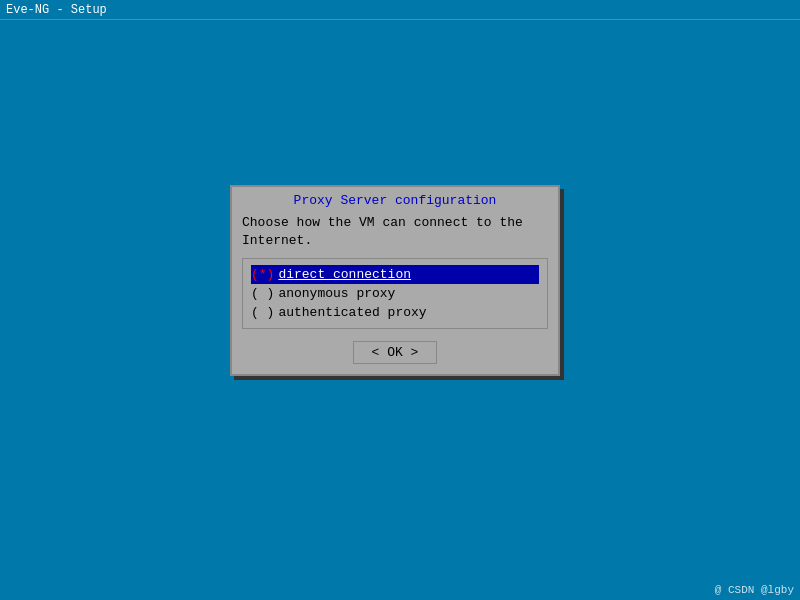 This screenshot has height=600, width=800. Describe the element at coordinates (754, 590) in the screenshot. I see `watermark: @ CSDN @lgby` at that location.